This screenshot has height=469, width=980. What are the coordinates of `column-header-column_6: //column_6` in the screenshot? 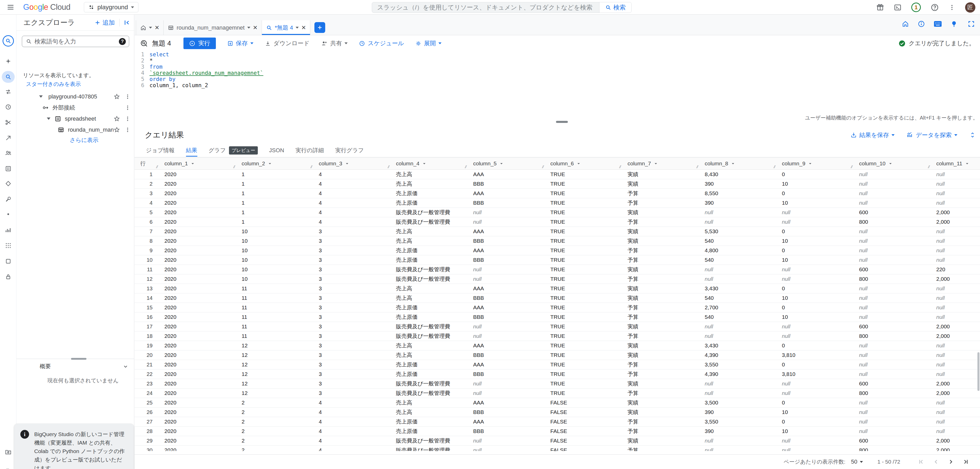 It's located at (583, 163).